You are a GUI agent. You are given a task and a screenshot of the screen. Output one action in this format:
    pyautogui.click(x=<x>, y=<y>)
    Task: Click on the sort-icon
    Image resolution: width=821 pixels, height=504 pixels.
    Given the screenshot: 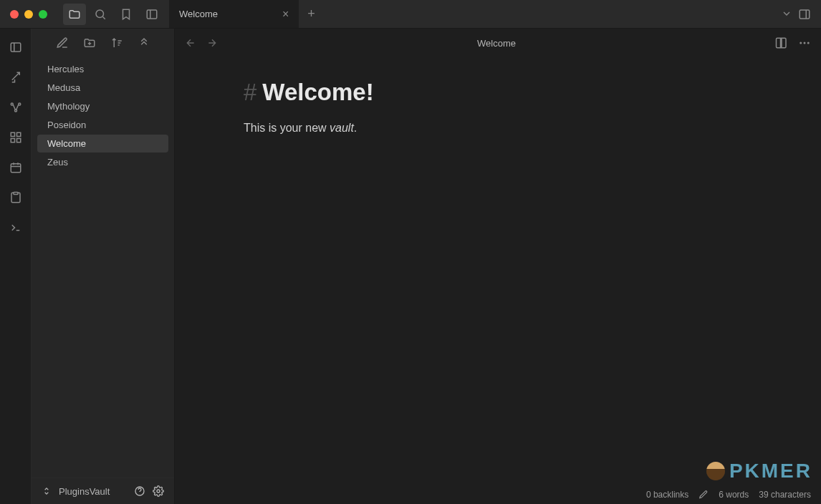 What is the action you would take?
    pyautogui.click(x=117, y=43)
    